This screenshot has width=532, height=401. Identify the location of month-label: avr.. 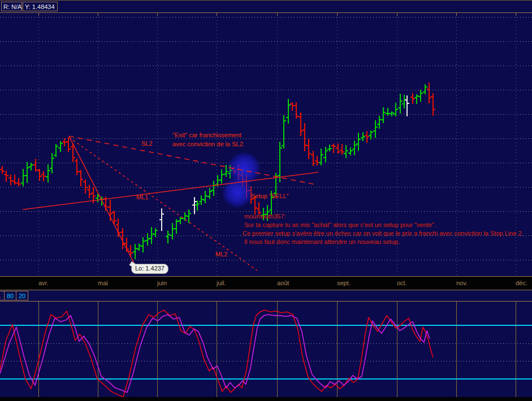
(44, 283).